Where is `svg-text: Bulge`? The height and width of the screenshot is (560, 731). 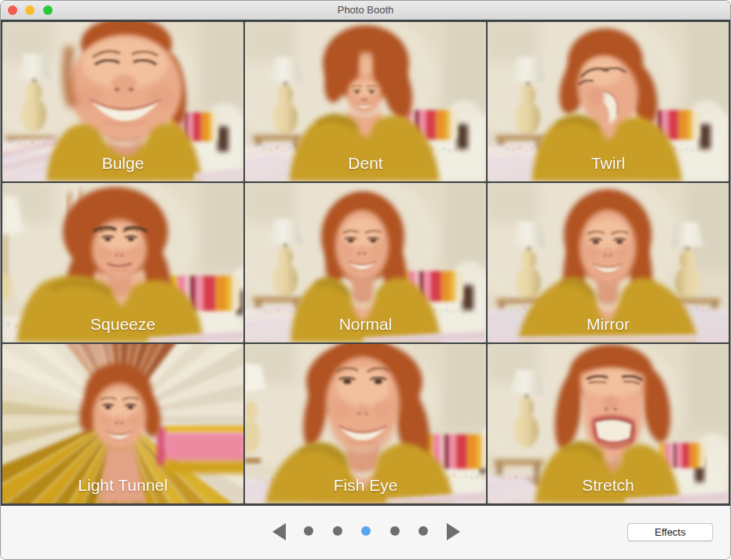 svg-text: Bulge is located at coordinates (123, 163).